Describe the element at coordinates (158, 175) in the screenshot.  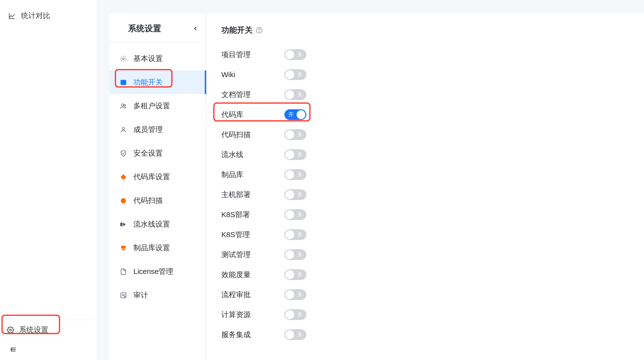
I see `secondary-nav-list: 基本设置功能开关多租户设置成员管理安全设置代码库设置代码扫描流水线设置制品库设置…` at that location.